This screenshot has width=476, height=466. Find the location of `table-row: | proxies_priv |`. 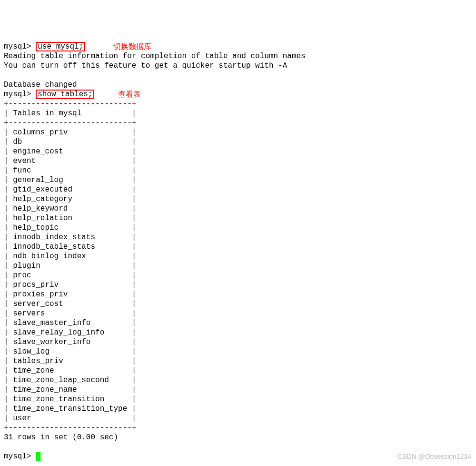

table-row: | proxies_priv | is located at coordinates (238, 294).